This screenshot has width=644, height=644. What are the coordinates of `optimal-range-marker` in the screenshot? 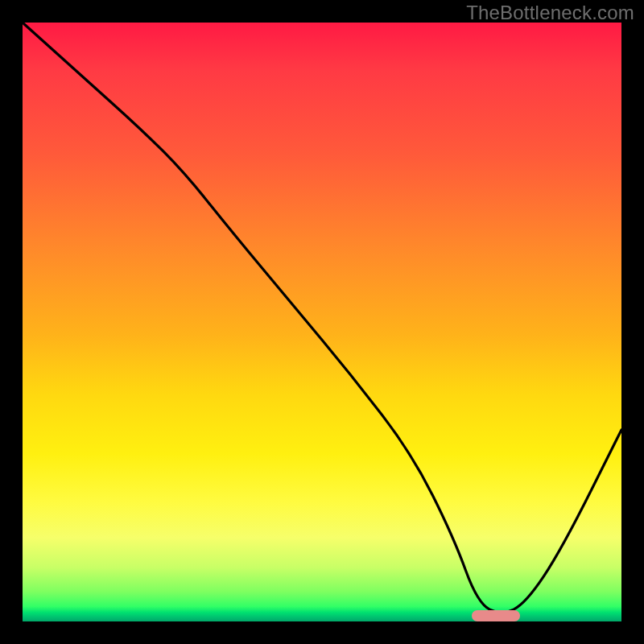 It's located at (496, 616).